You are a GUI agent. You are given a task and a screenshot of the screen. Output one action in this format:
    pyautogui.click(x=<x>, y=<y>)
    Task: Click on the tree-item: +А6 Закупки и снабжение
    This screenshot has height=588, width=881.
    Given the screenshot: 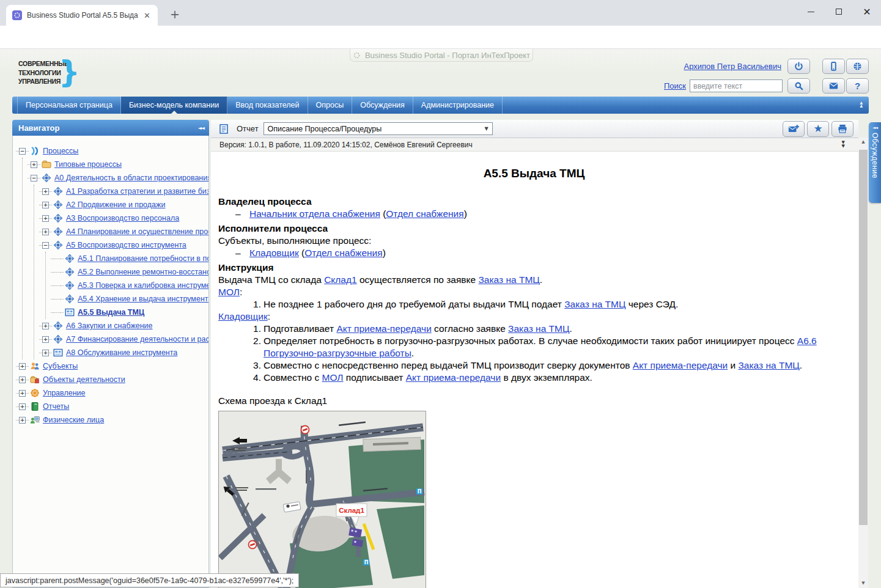 What is the action you would take?
    pyautogui.click(x=123, y=326)
    